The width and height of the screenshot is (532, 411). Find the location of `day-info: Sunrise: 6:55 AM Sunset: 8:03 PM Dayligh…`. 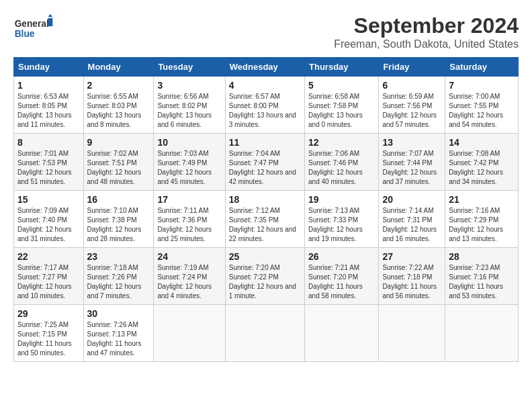

day-info: Sunrise: 6:55 AM Sunset: 8:03 PM Dayligh… is located at coordinates (119, 111).